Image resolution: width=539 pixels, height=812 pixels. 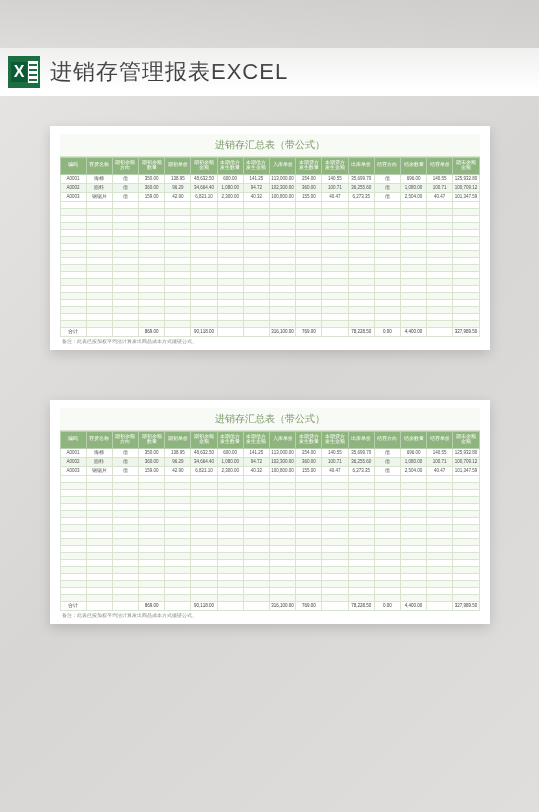 What do you see at coordinates (361, 166) in the screenshot?
I see `column-header: 出库单价` at bounding box center [361, 166].